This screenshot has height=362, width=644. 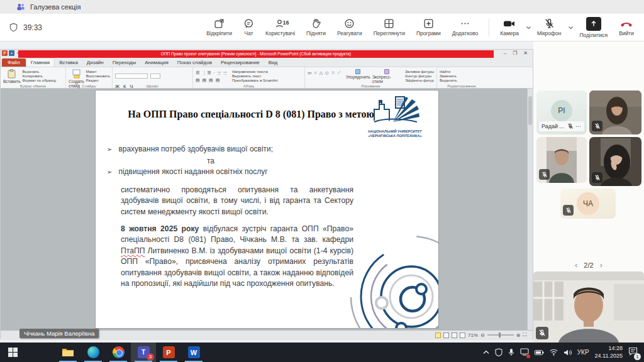 What do you see at coordinates (96, 63) in the screenshot?
I see `tab-design: Дизайн` at bounding box center [96, 63].